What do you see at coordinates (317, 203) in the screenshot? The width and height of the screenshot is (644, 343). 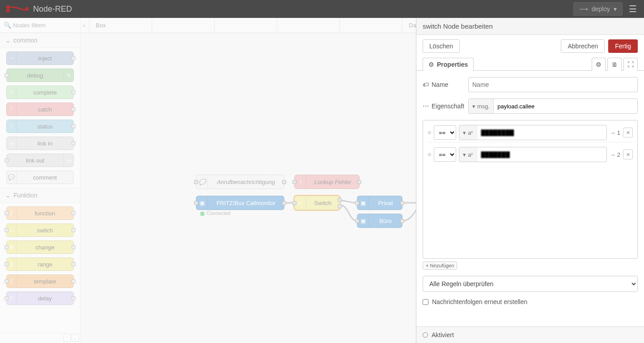 I see `flow-node-switch: ⎌Switch` at bounding box center [317, 203].